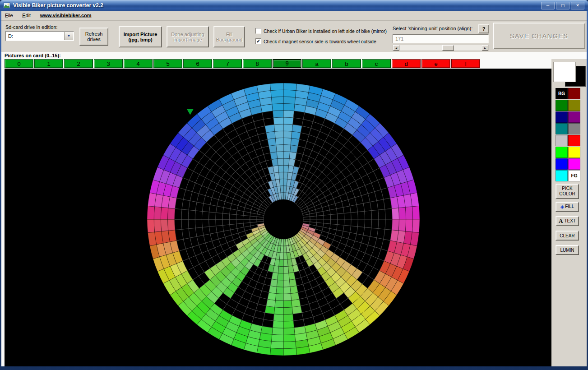  I want to click on text-button-label: TEXT, so click(570, 221).